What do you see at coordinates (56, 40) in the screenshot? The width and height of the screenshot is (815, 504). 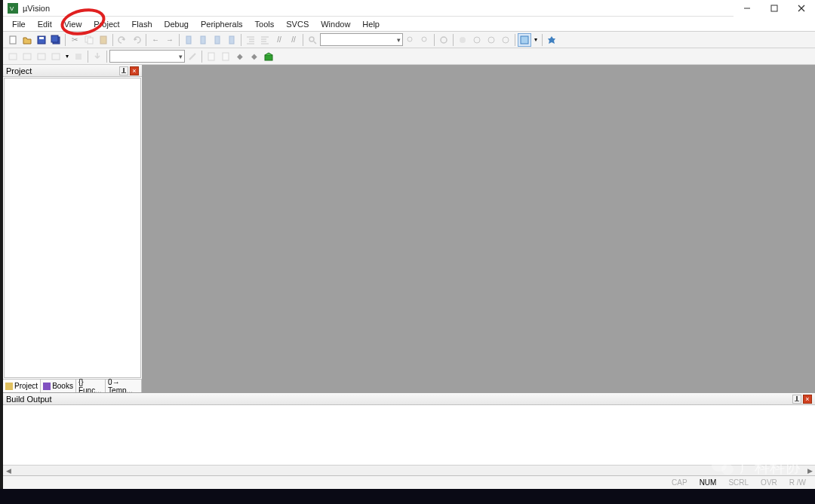 I see `save-all-button` at bounding box center [56, 40].